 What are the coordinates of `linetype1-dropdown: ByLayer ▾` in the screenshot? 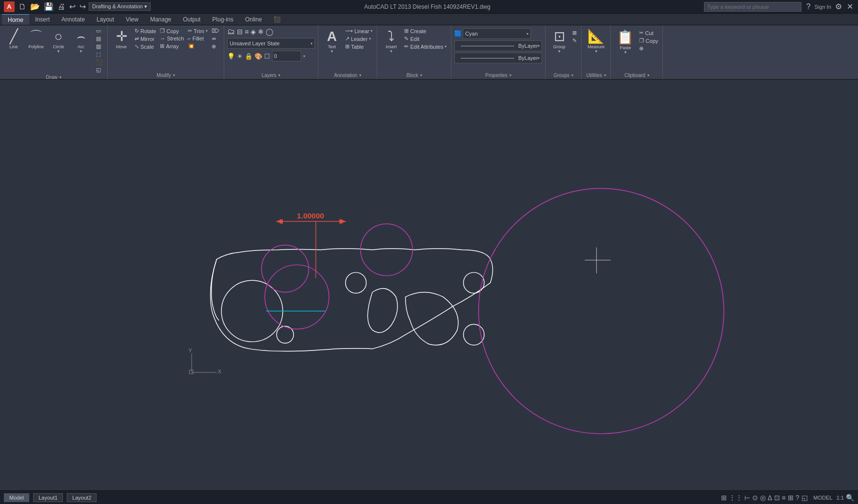 It's located at (498, 46).